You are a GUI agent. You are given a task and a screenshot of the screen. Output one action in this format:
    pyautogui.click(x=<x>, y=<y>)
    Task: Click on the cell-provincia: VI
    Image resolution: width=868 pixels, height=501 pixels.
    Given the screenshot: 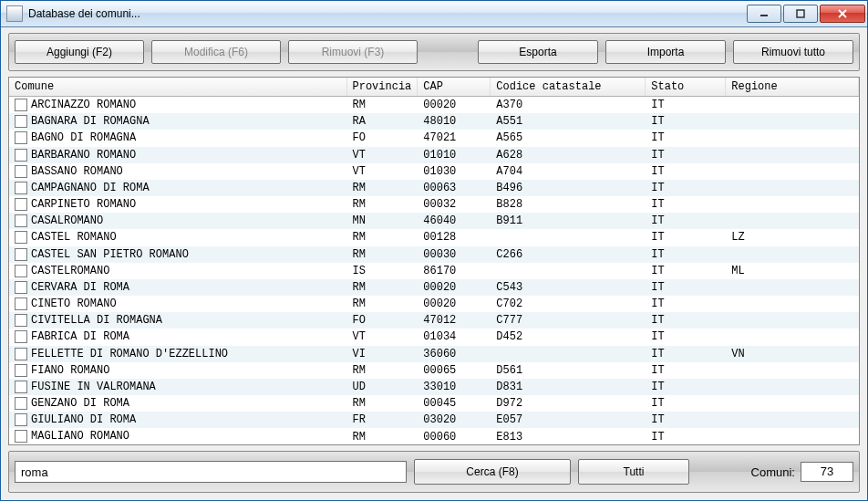 What is the action you would take?
    pyautogui.click(x=382, y=354)
    